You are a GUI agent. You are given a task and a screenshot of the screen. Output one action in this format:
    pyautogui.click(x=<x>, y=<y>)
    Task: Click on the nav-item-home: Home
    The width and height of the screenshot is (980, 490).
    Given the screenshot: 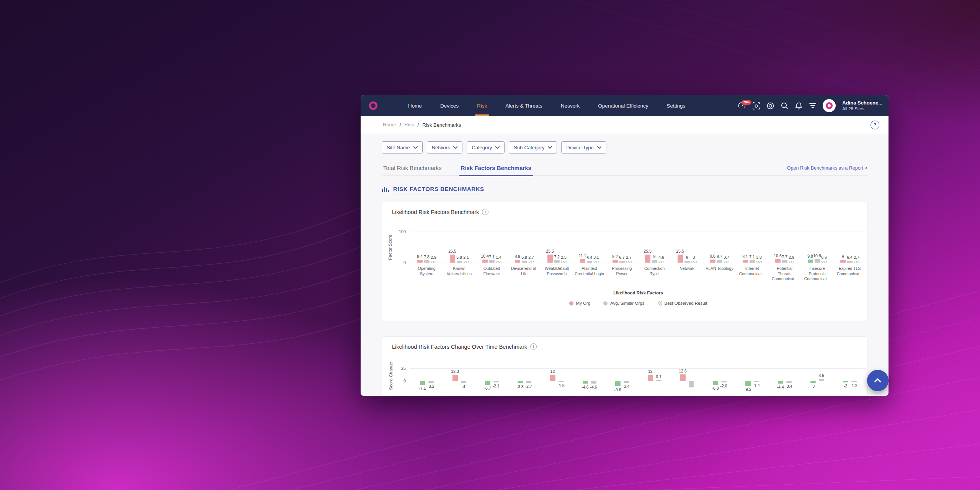 What is the action you would take?
    pyautogui.click(x=415, y=106)
    